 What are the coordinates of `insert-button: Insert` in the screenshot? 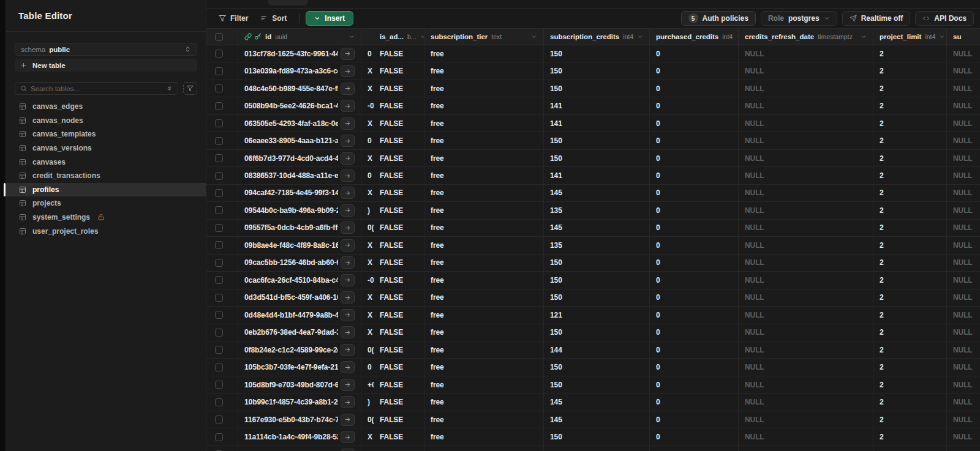 It's located at (330, 18).